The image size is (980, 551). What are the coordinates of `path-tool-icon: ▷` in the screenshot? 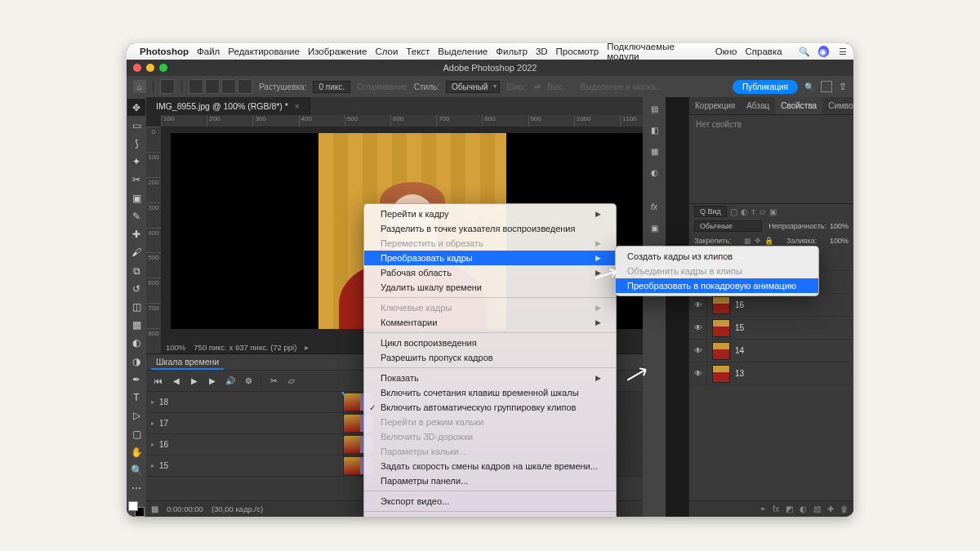 It's located at (136, 416).